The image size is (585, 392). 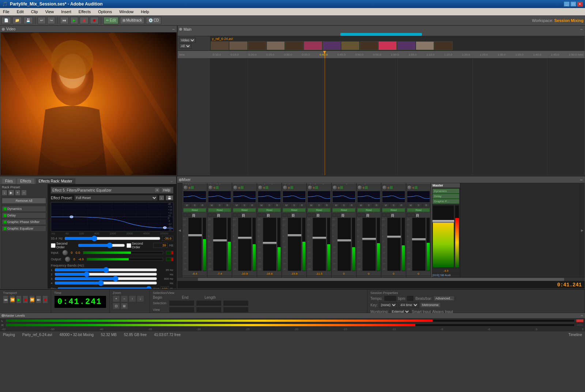 I want to click on metronome-btn: Metronome, so click(x=430, y=305).